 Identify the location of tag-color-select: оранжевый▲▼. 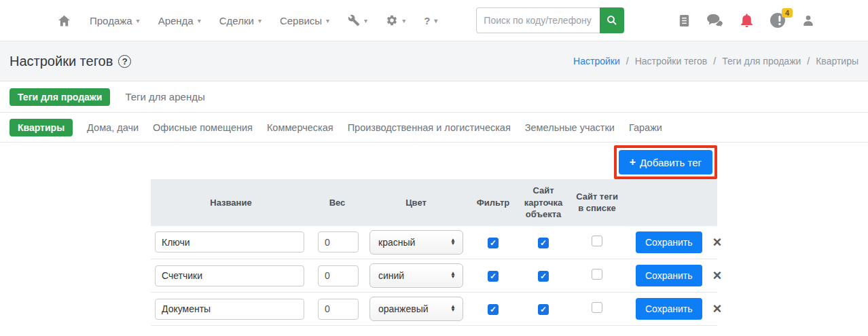
(416, 309).